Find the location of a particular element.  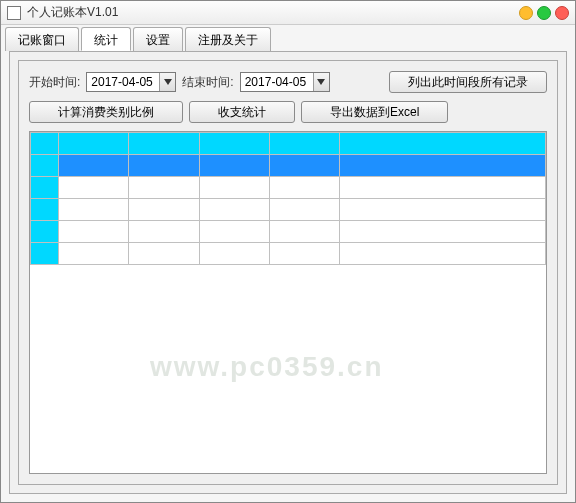

titlebar: 个人记账本V1.01 is located at coordinates (288, 13).